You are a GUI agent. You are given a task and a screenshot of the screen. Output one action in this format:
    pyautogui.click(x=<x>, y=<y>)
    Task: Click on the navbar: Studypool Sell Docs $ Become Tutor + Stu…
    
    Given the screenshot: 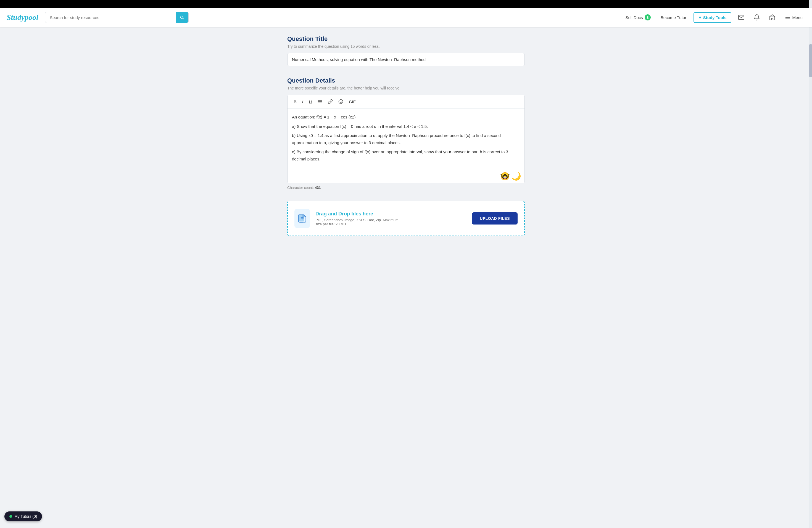 What is the action you would take?
    pyautogui.click(x=406, y=17)
    